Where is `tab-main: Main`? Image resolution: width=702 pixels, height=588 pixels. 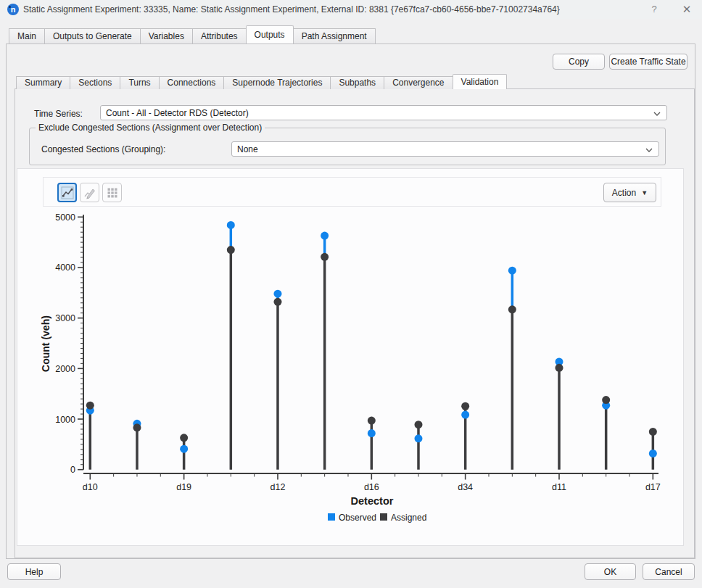 tab-main: Main is located at coordinates (27, 36).